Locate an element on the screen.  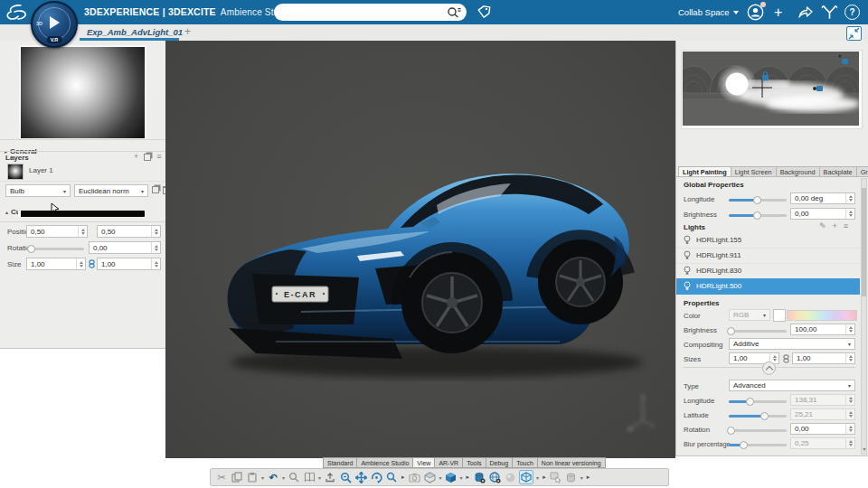
latitude-slider is located at coordinates (758, 416).